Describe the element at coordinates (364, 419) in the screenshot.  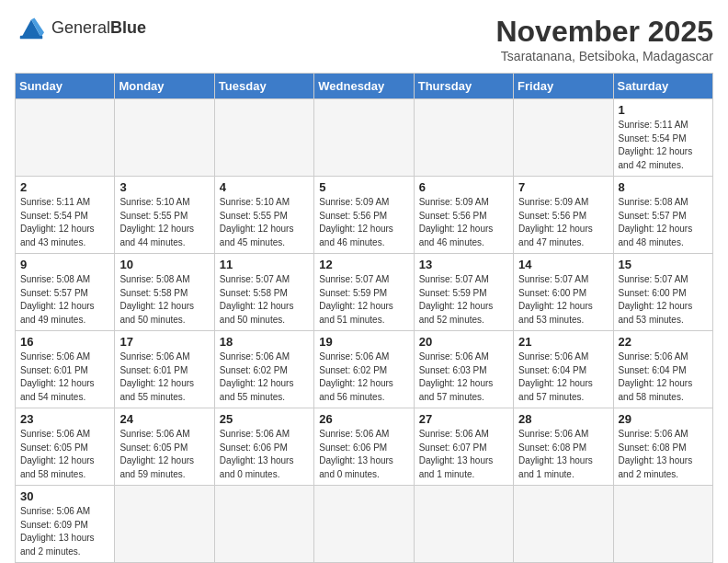
I see `day-number: 26` at that location.